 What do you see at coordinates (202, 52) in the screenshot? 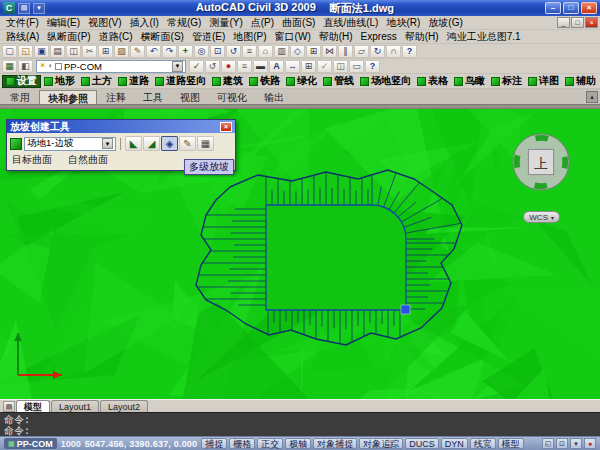
I see `zoom-icon` at bounding box center [202, 52].